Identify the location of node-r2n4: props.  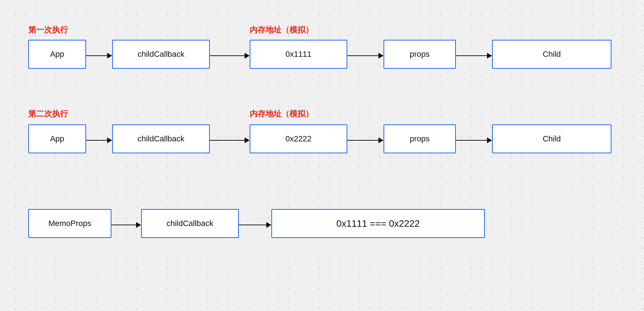
(420, 139).